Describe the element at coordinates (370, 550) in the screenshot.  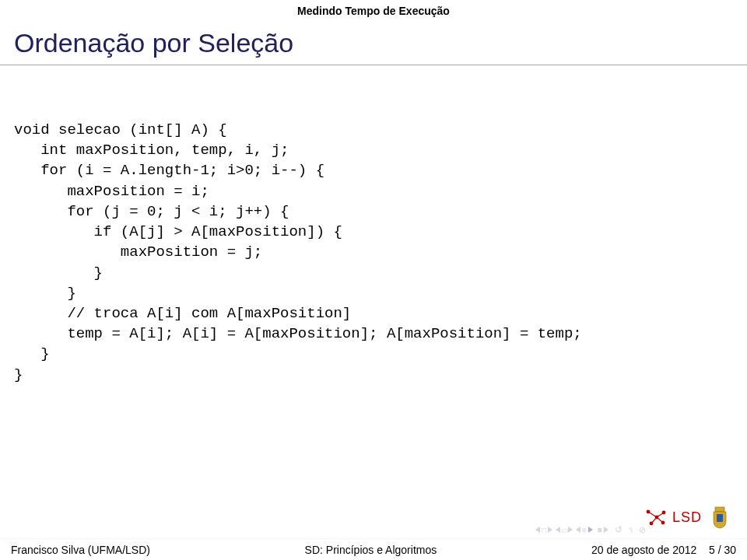
I see `footer-course: SD: Princípios e Algoritmos` at that location.